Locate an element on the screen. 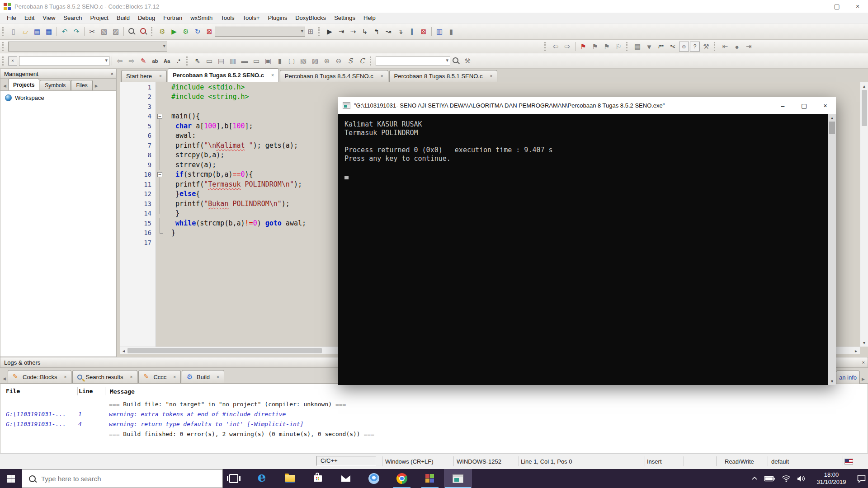 This screenshot has height=488, width=868. menu-item: Help is located at coordinates (370, 18).